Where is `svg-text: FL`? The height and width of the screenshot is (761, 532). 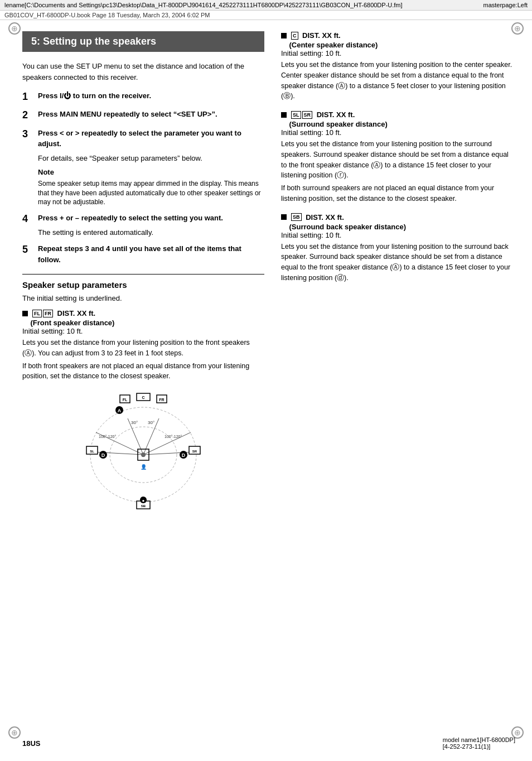
svg-text: FL is located at coordinates (125, 399).